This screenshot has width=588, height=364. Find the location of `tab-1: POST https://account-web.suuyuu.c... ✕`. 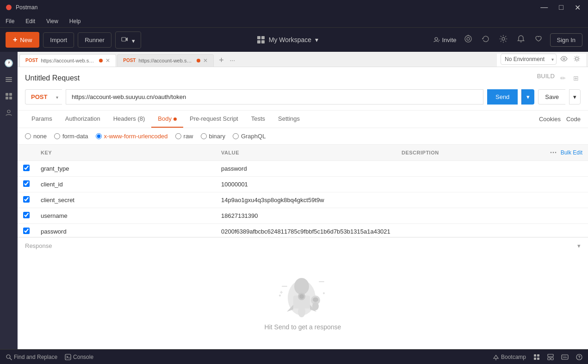

tab-1: POST https://account-web.suuyuu.c... ✕ is located at coordinates (68, 60).